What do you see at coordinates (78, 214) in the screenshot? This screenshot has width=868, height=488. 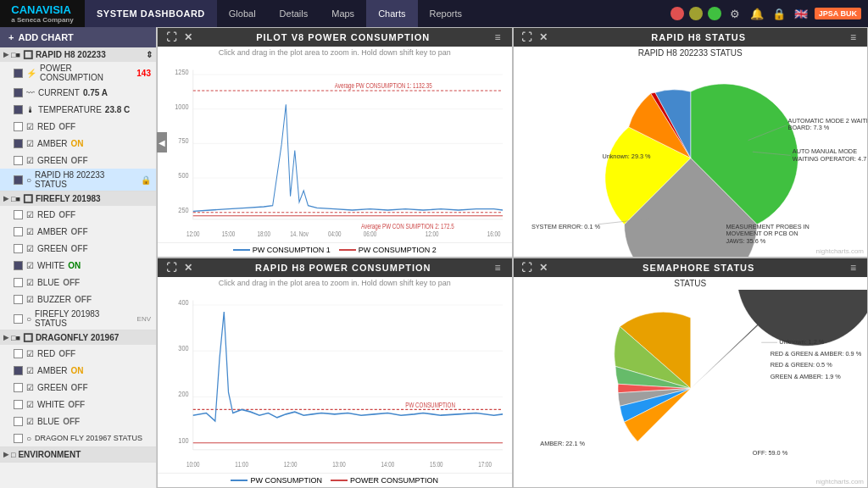 I see `sidebar-ff-red: ☑ RED OFF` at bounding box center [78, 214].